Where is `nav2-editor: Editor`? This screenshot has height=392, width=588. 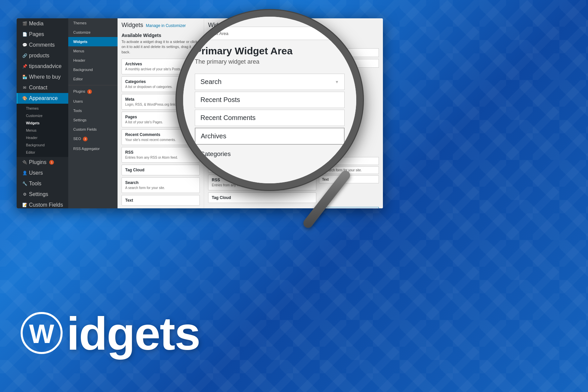
nav2-editor: Editor is located at coordinates (93, 79).